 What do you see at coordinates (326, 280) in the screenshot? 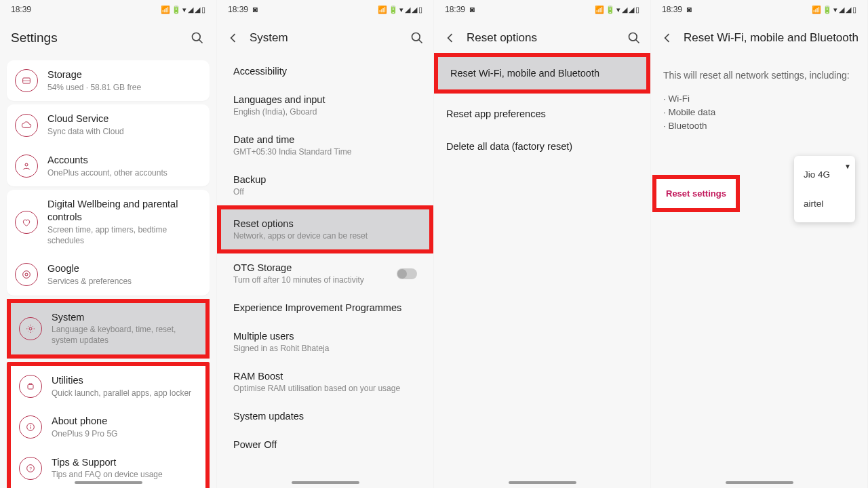
I see `item-subtitle: Turn off after 10 minutes of inactivity` at bounding box center [326, 280].